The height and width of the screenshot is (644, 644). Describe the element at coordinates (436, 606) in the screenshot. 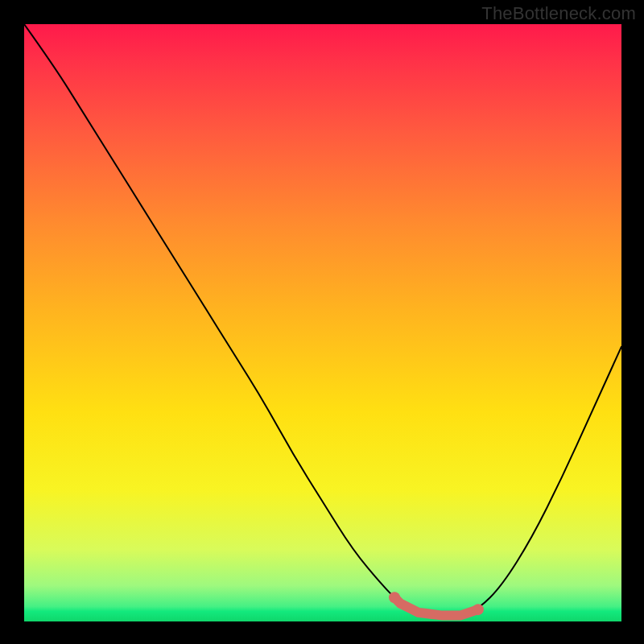

I see `valley-highlight` at that location.